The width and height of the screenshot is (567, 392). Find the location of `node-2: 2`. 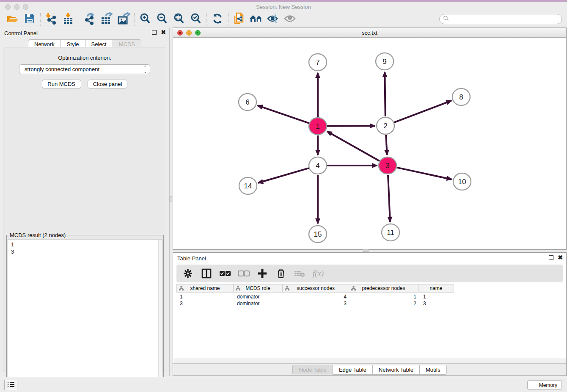

node-2: 2 is located at coordinates (385, 126).